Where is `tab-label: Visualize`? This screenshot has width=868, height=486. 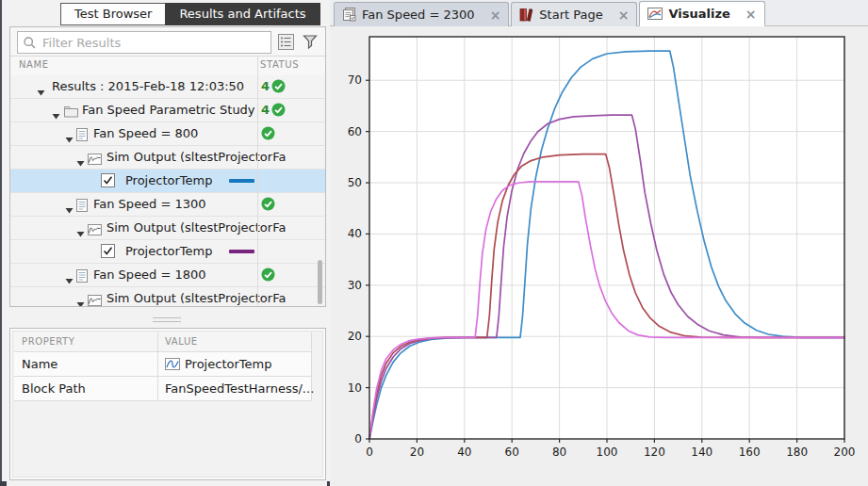
tab-label: Visualize is located at coordinates (699, 13).